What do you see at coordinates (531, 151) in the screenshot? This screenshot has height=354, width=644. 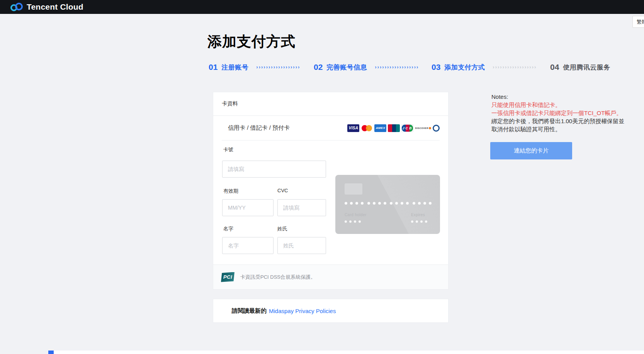 I see `link-card-button: 連結您的卡片` at bounding box center [531, 151].